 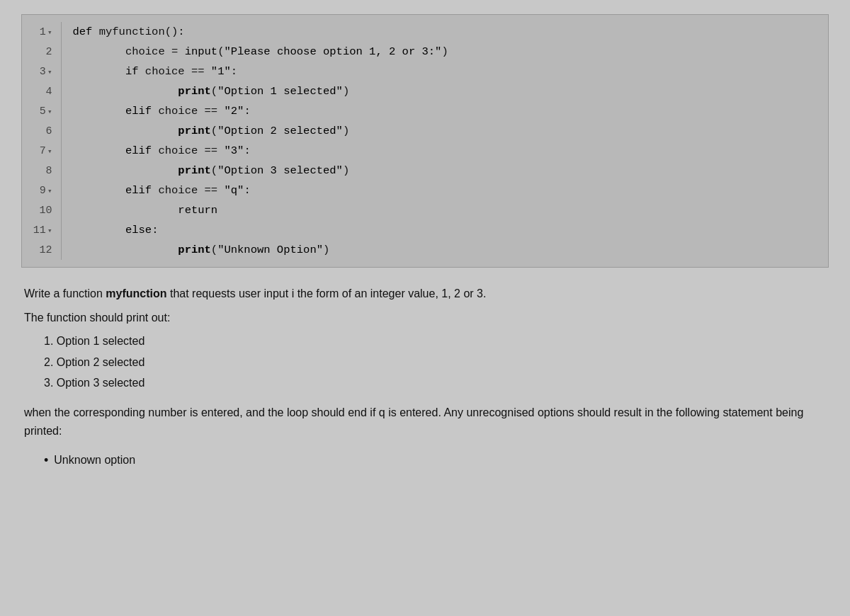 I want to click on subtitle-text: The function should print out:, so click(x=97, y=317).